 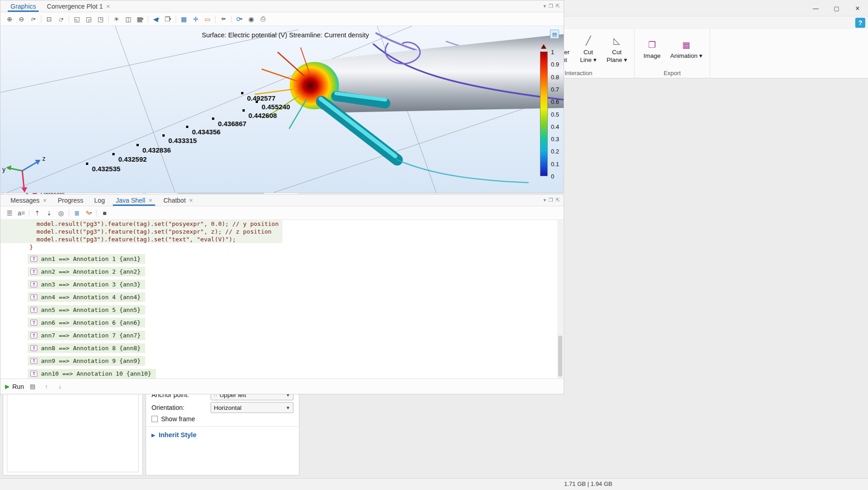 I want to click on run-button: ▶ Run, so click(x=15, y=387).